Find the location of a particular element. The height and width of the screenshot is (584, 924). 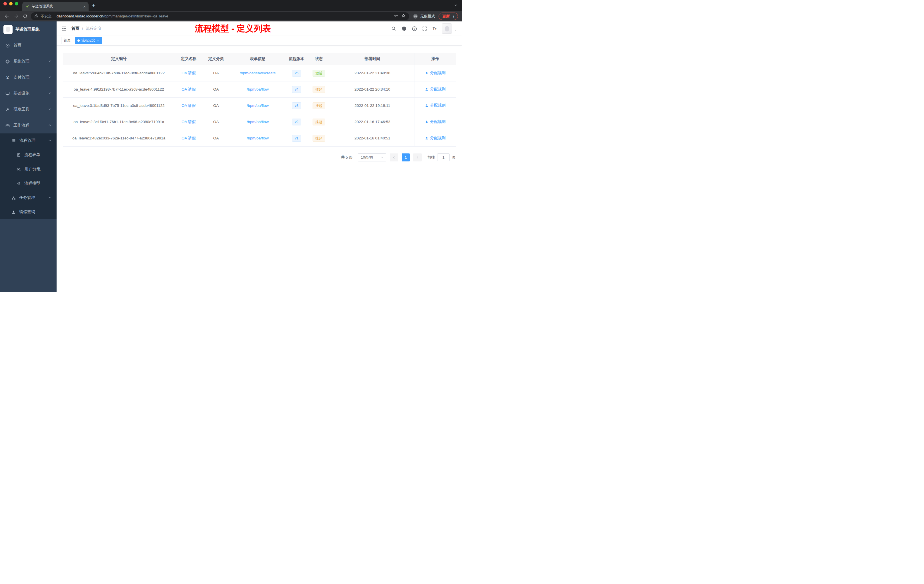

bookmark-star-icon is located at coordinates (403, 16).